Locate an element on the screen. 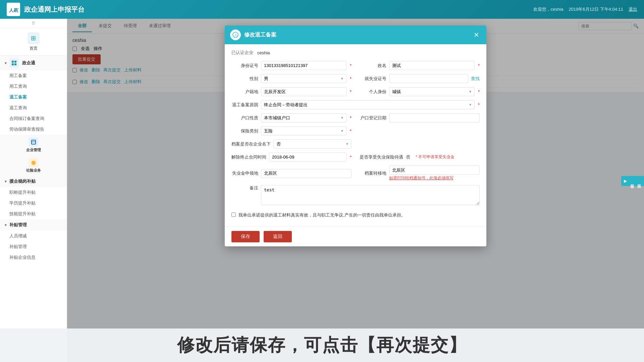 The height and width of the screenshot is (362, 644). sidebar-item-renyuan: 人员增减 is located at coordinates (34, 236).